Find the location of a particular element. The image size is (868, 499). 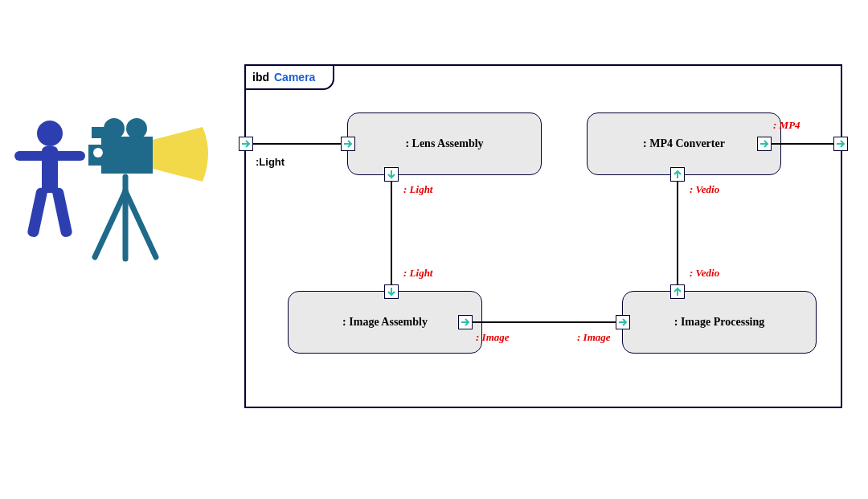

block-label: : Image Processing is located at coordinates (720, 322).